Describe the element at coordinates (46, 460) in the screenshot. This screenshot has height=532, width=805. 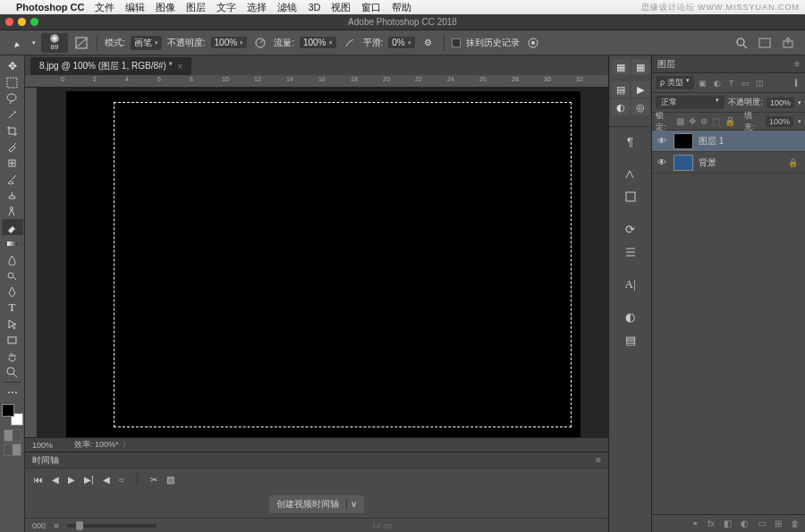
I see `timeline-tab: 时间轴` at that location.